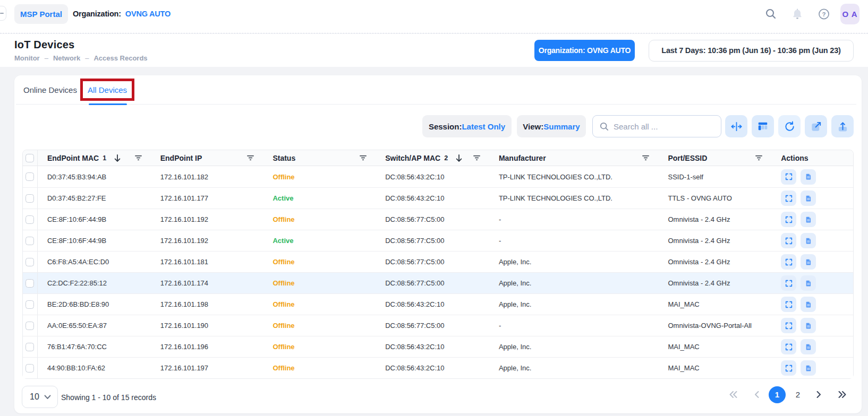 This screenshot has width=868, height=416. I want to click on last-page-button, so click(843, 395).